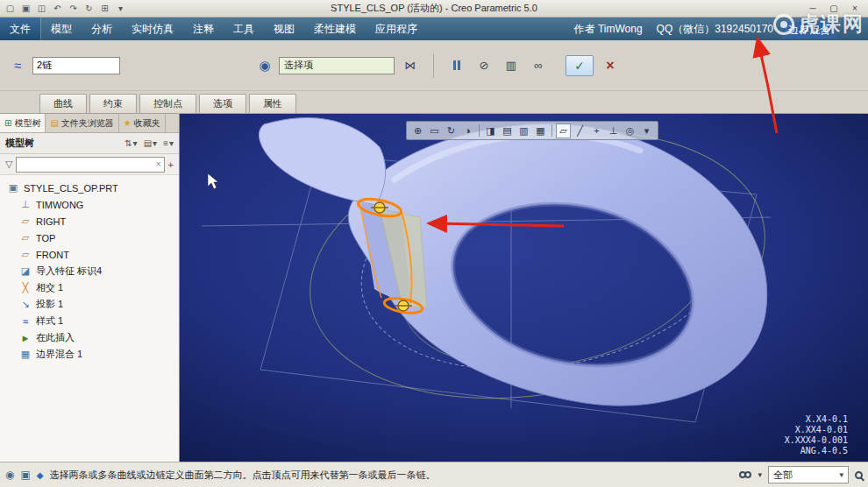 The image size is (868, 487). What do you see at coordinates (89, 354) in the screenshot?
I see `tree-item-boundary-blend-1: ▦ 边界混合 1` at bounding box center [89, 354].